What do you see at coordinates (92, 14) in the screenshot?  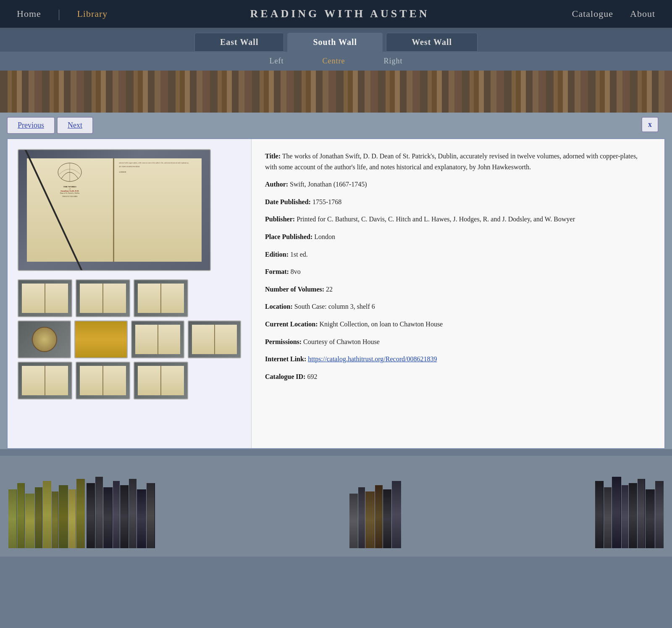 I see `nav-library: Library` at bounding box center [92, 14].